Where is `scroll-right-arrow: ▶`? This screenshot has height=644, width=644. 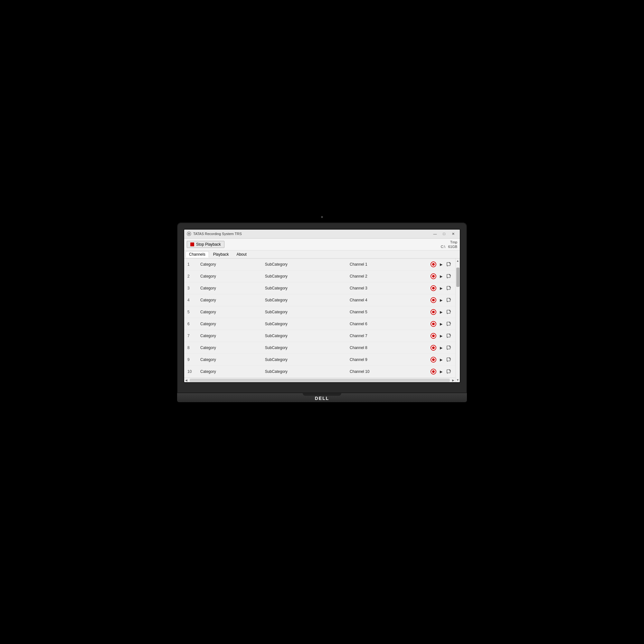
scroll-right-arrow: ▶ is located at coordinates (453, 380).